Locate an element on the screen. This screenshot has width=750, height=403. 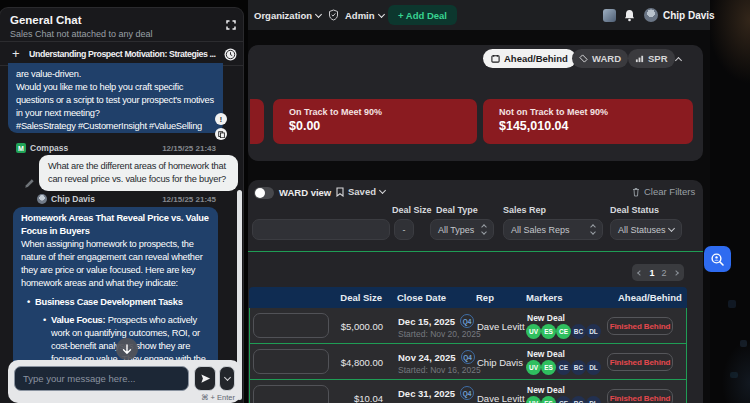
thread-title: Understanding Prospect Motivation: Strat… is located at coordinates (126, 54).